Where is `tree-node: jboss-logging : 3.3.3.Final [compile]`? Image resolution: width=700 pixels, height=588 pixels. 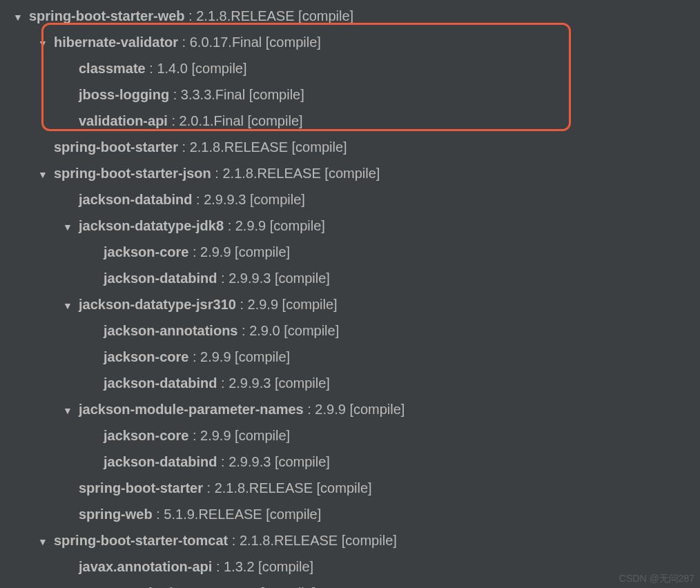 tree-node: jboss-logging : 3.3.3.Final [compile] is located at coordinates (350, 95).